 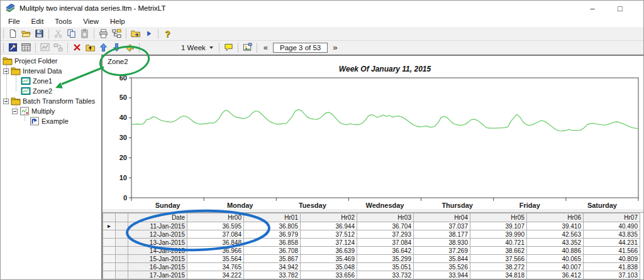 What do you see at coordinates (272, 218) in the screenshot?
I see `column-header-hr01: Hr01` at bounding box center [272, 218].